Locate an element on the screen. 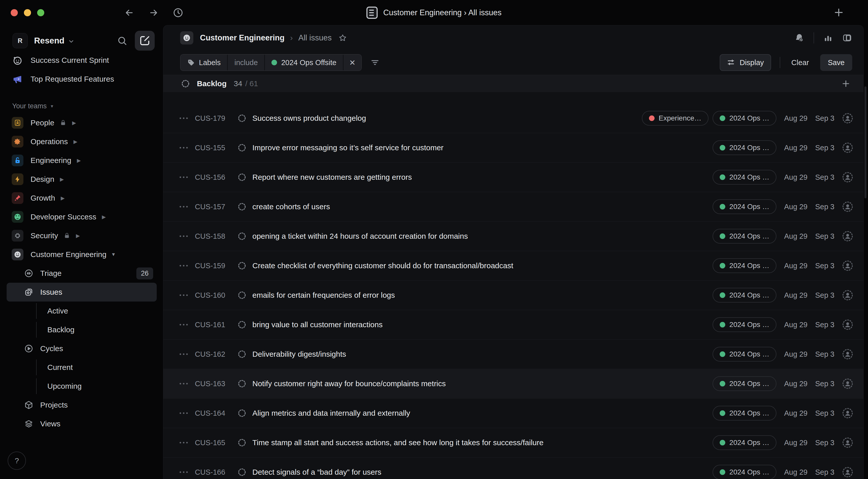  sidebar-scroll-area: Success Current Sprint Top Requested Fea… is located at coordinates (82, 243).